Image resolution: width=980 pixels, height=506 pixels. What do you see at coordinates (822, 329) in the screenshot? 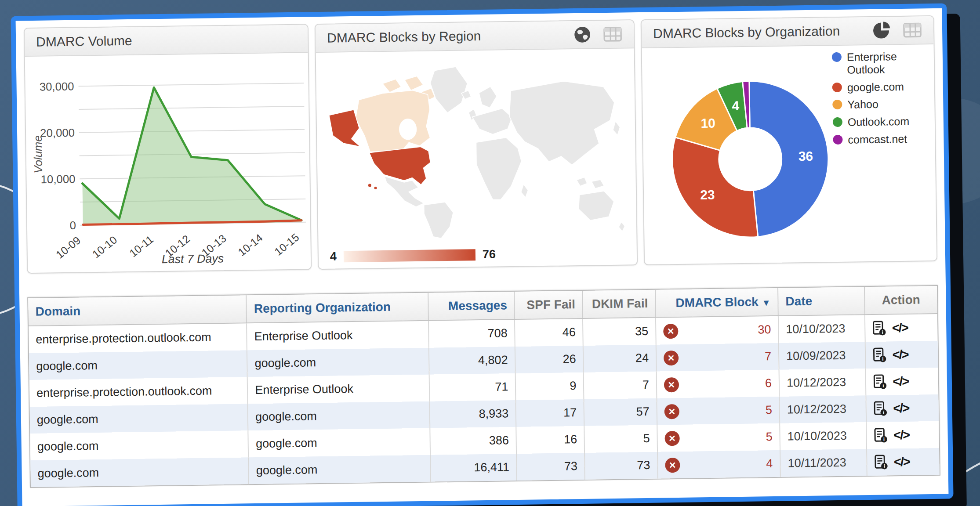
I see `cell-date: 10/10/2023` at bounding box center [822, 329].